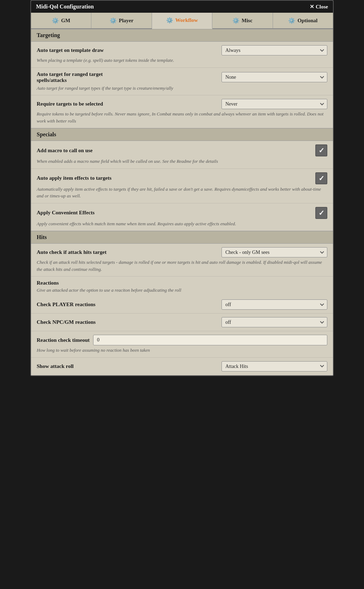 The width and height of the screenshot is (364, 589). I want to click on add-macro-label: Add macro to call on use, so click(65, 150).